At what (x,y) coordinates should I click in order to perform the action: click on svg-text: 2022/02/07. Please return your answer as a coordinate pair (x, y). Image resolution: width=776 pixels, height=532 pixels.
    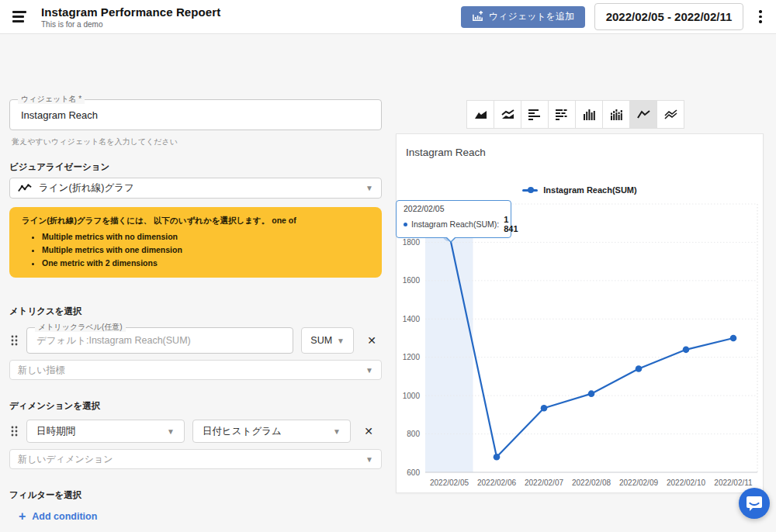
    Looking at the image, I should click on (544, 482).